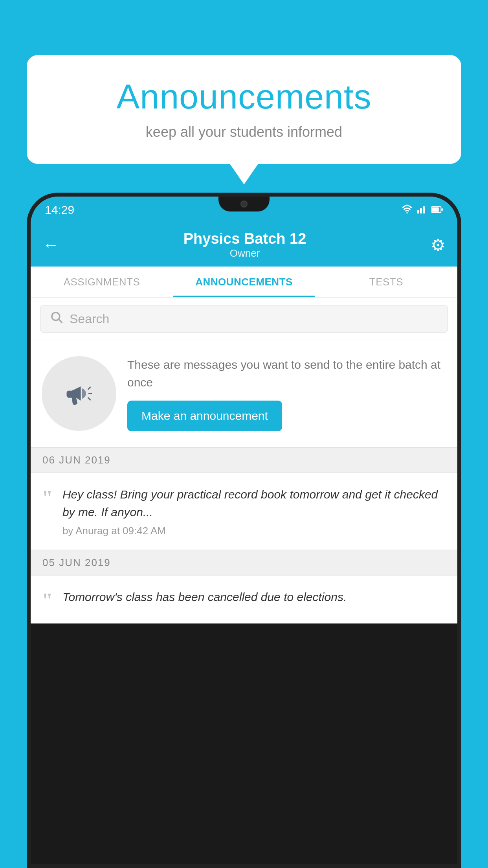 The width and height of the screenshot is (488, 868). What do you see at coordinates (438, 245) in the screenshot?
I see `settings-icon: ⚙` at bounding box center [438, 245].